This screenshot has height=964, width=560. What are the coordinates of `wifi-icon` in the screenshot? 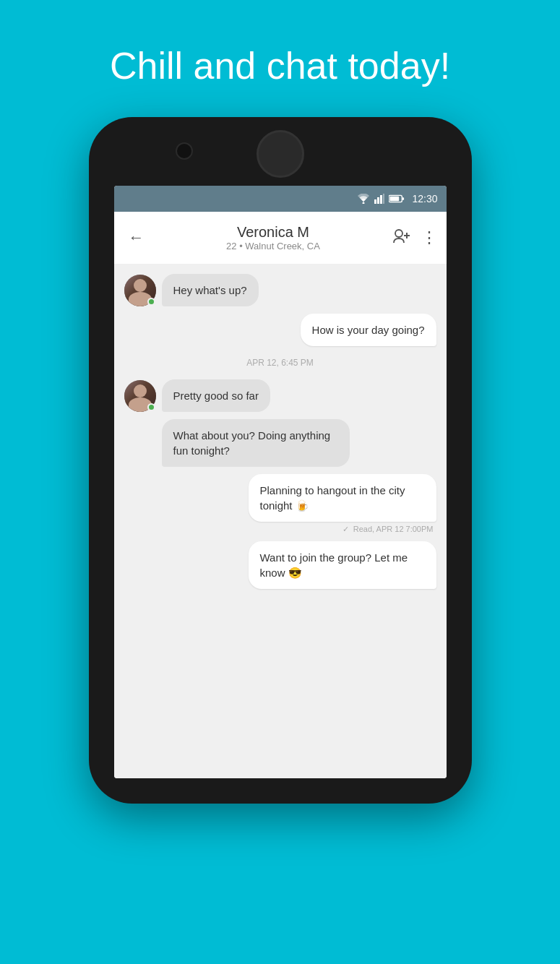 It's located at (363, 199).